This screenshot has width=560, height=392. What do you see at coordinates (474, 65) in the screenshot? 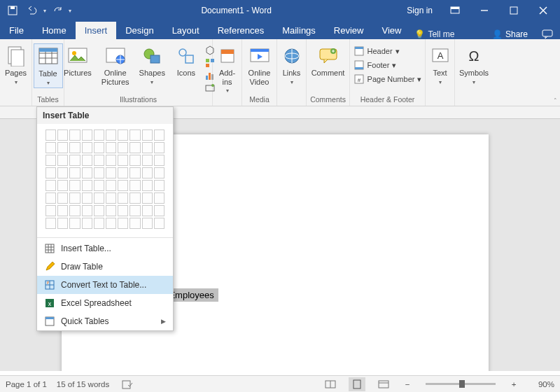
I see `symbols-button: ΩSymbols▾` at bounding box center [474, 65].